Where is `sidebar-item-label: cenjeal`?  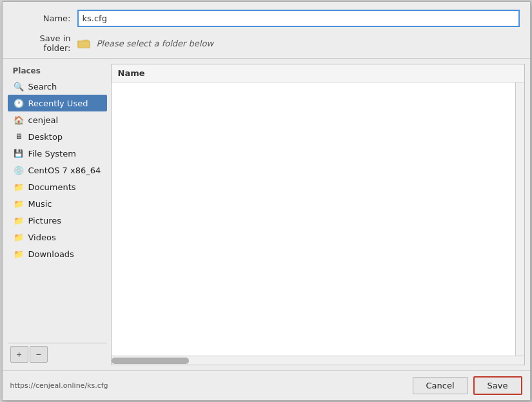 sidebar-item-label: cenjeal is located at coordinates (44, 120).